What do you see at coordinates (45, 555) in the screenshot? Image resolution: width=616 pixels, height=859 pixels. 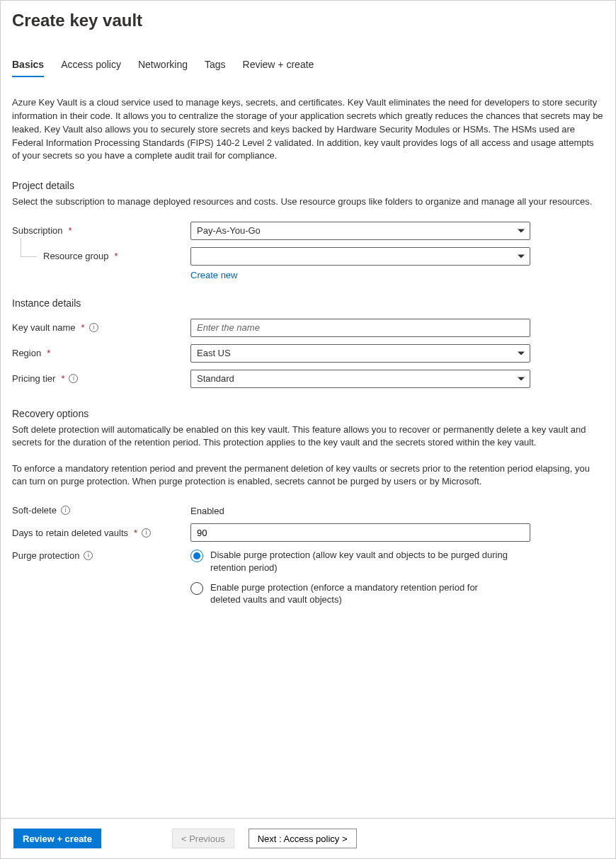 I see `purge-protection-label-text: Purge protection` at bounding box center [45, 555].